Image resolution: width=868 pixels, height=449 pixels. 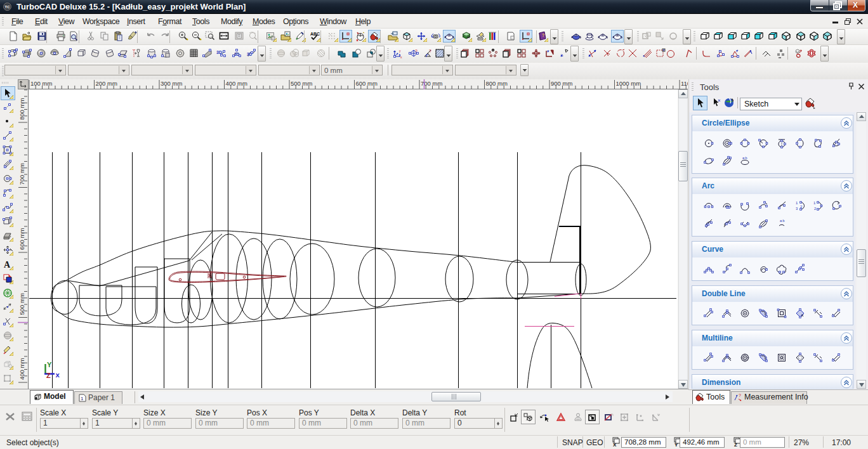 What do you see at coordinates (629, 84) in the screenshot?
I see `svg-text: 1000 mm` at bounding box center [629, 84].